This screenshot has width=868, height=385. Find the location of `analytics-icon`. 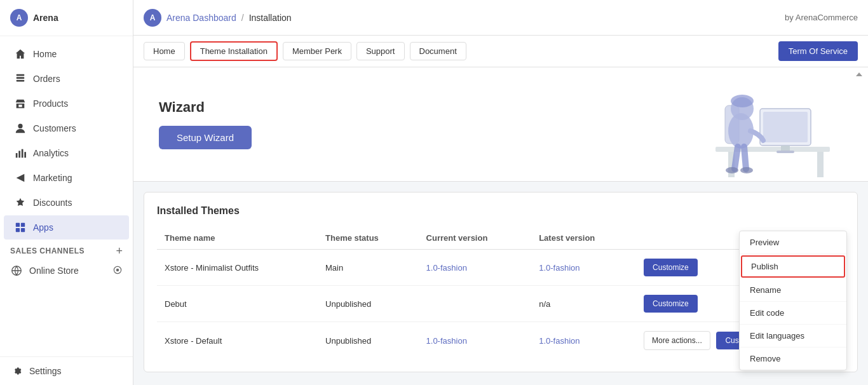

analytics-icon is located at coordinates (20, 153).